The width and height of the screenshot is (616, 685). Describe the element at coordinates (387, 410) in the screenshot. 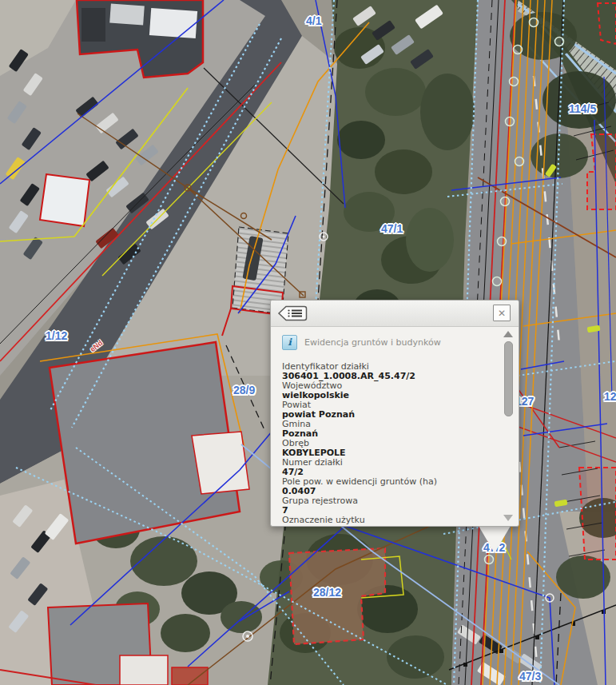

I see `field-row: Powiat powiat Poznań` at that location.